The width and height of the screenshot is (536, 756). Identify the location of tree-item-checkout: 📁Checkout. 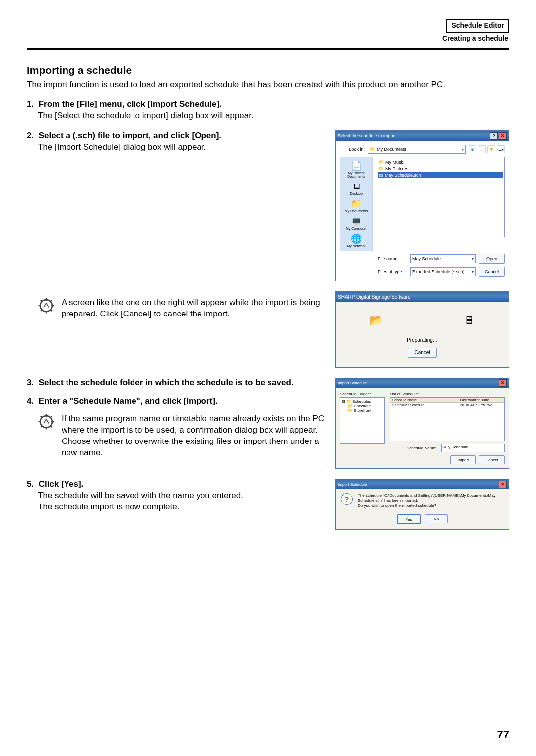
(362, 406).